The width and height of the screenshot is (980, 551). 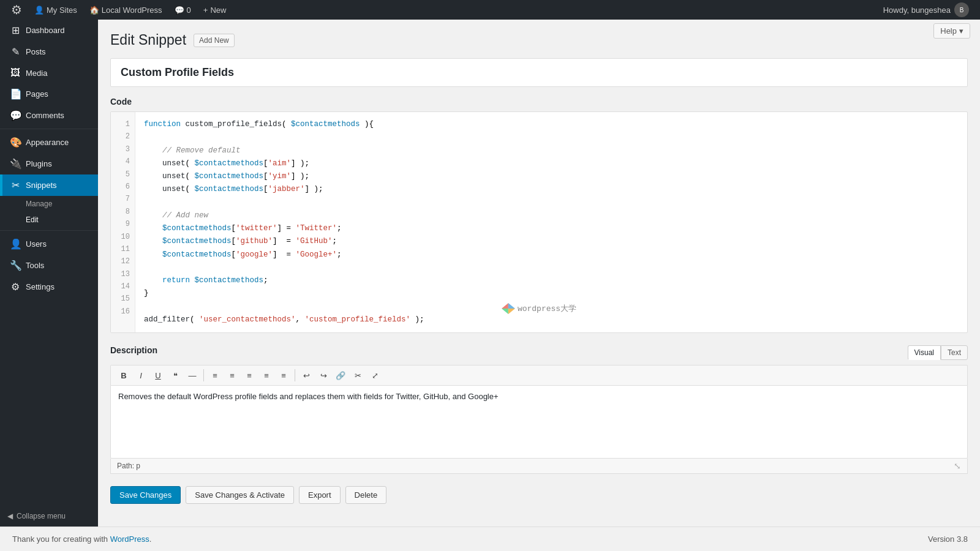 I want to click on redo-button: ↪, so click(x=323, y=375).